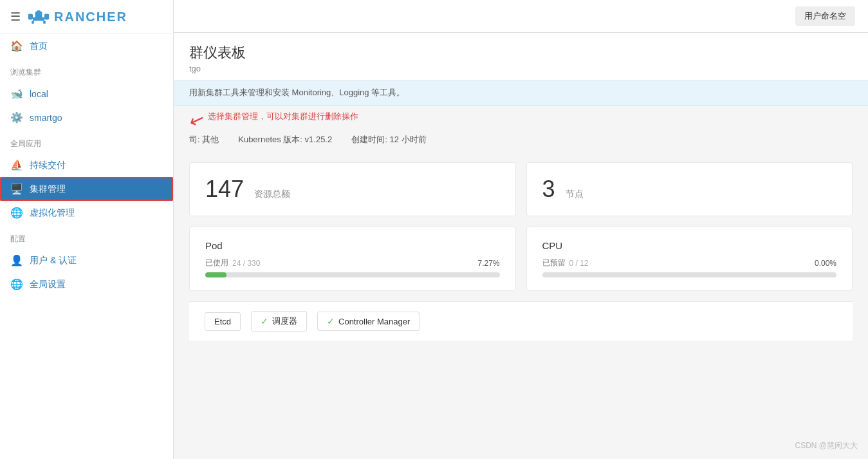  What do you see at coordinates (521, 68) in the screenshot?
I see `page-subtitle: tgo` at bounding box center [521, 68].